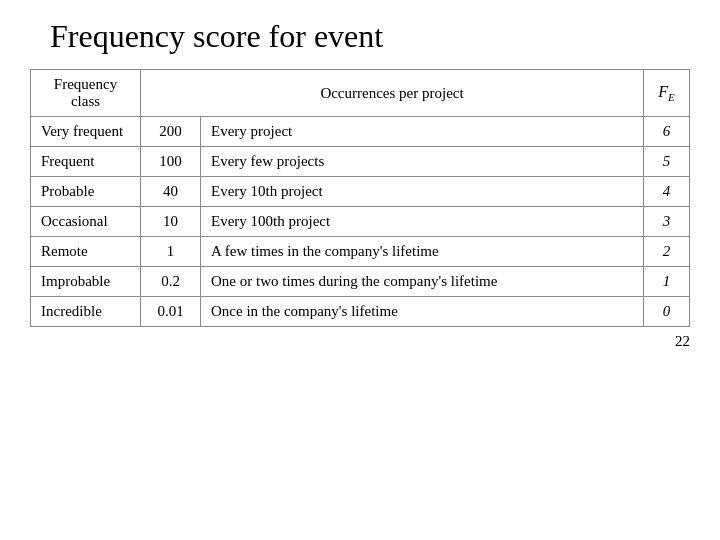  Describe the element at coordinates (171, 162) in the screenshot. I see `cell-occ: 100` at that location.